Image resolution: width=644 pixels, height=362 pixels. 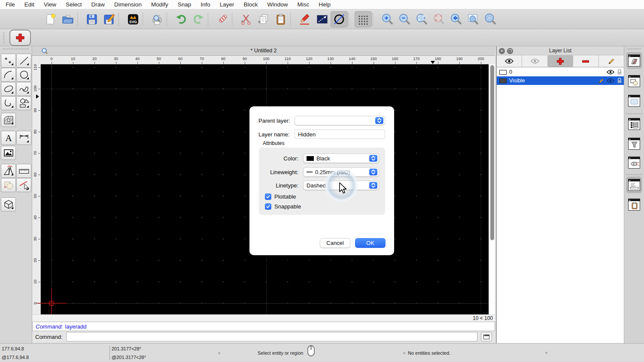 What do you see at coordinates (272, 337) in the screenshot?
I see `command-input` at bounding box center [272, 337].